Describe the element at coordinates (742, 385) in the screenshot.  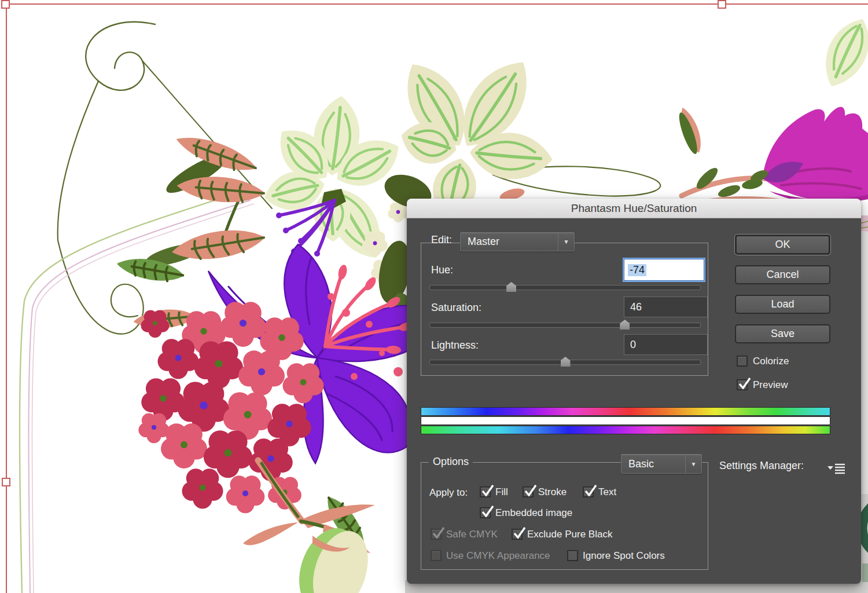
I see `preview-checkbox` at that location.